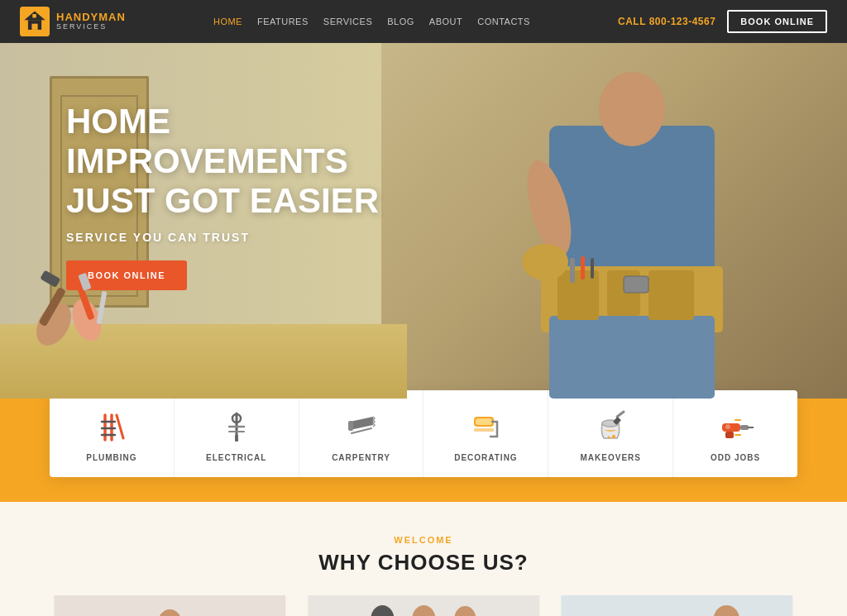  I want to click on plumbing-icon, so click(112, 427).